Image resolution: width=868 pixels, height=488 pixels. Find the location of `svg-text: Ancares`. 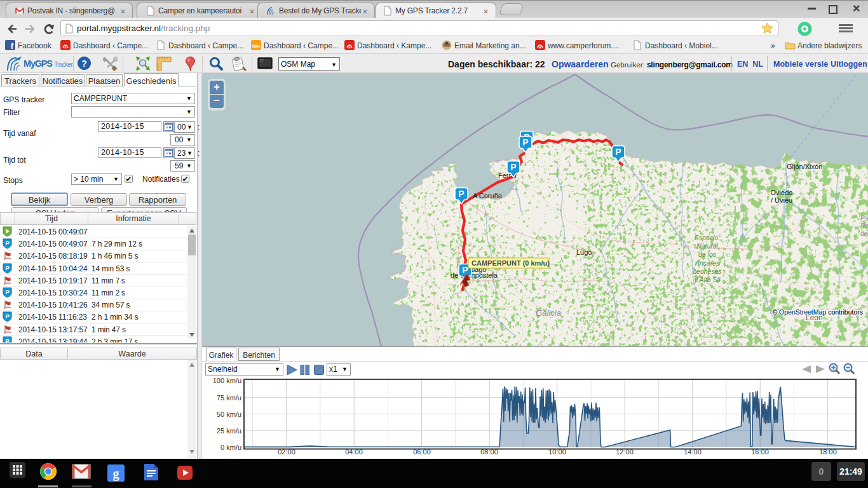

svg-text: Ancares is located at coordinates (707, 263).